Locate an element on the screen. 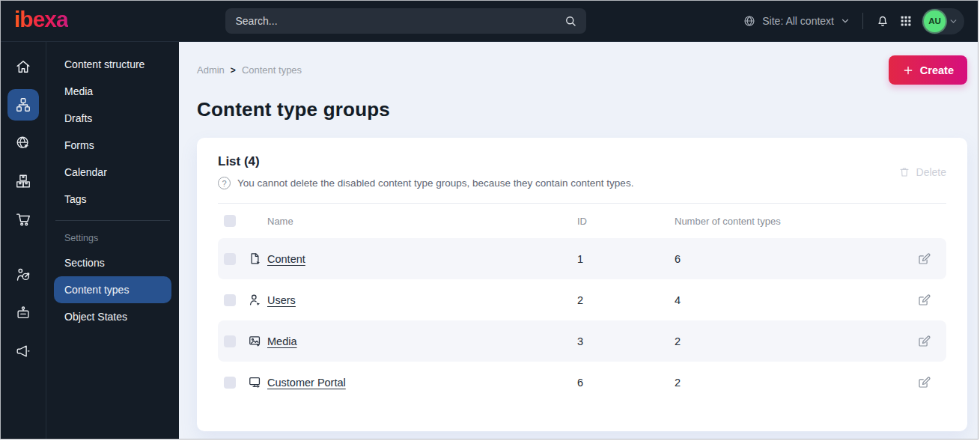  app-grid-icon is located at coordinates (906, 21).